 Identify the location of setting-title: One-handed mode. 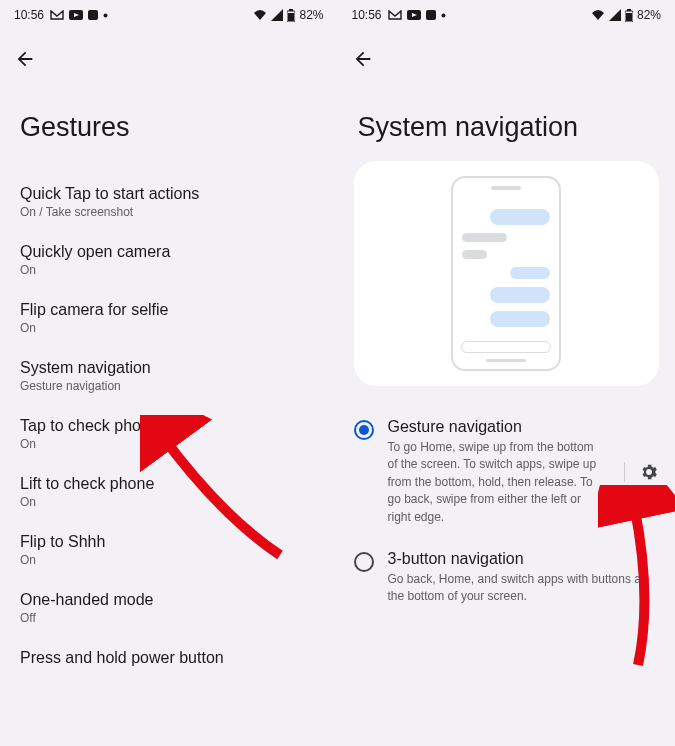
(169, 600).